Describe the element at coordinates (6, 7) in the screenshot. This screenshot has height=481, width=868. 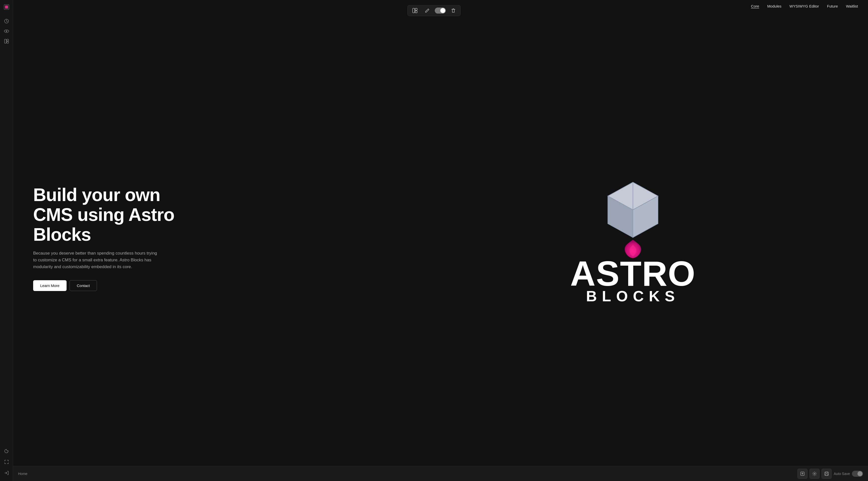
I see `app-logo` at that location.